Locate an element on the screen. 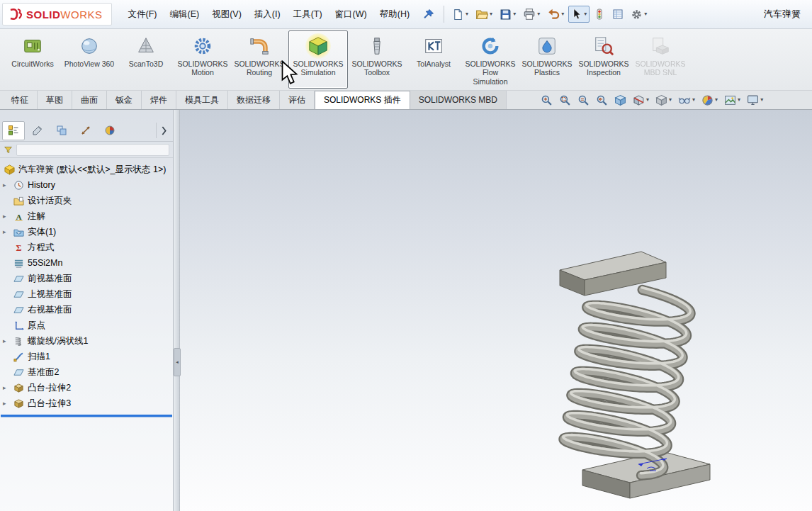 The width and height of the screenshot is (812, 511). filter-funnel-icon is located at coordinates (9, 150).